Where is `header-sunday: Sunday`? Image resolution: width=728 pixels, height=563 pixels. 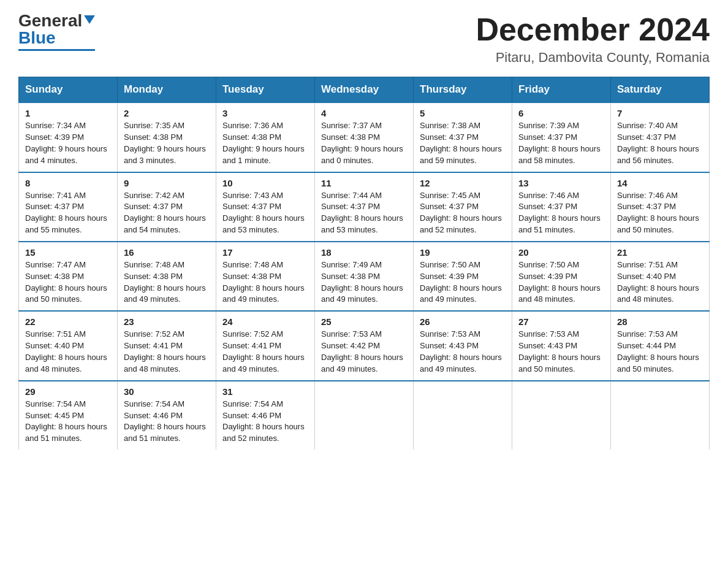 header-sunday: Sunday is located at coordinates (69, 90).